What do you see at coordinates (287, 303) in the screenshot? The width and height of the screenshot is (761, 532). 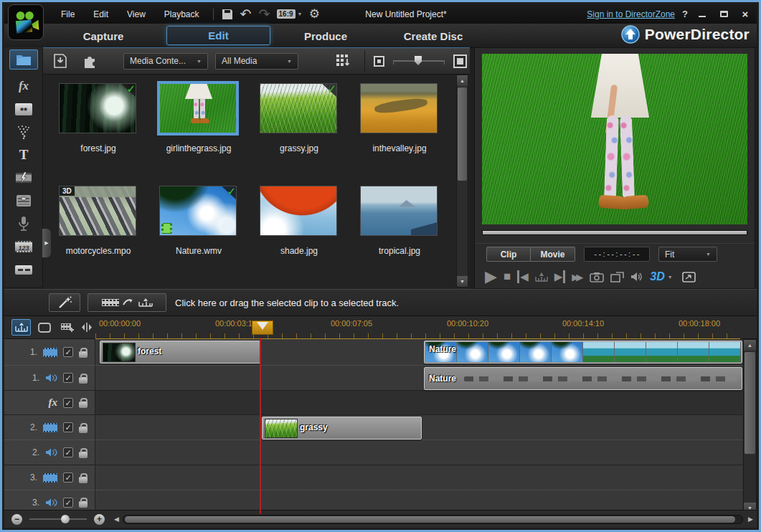 I see `drag-hint-text: Click here or drag the selected clip to …` at bounding box center [287, 303].